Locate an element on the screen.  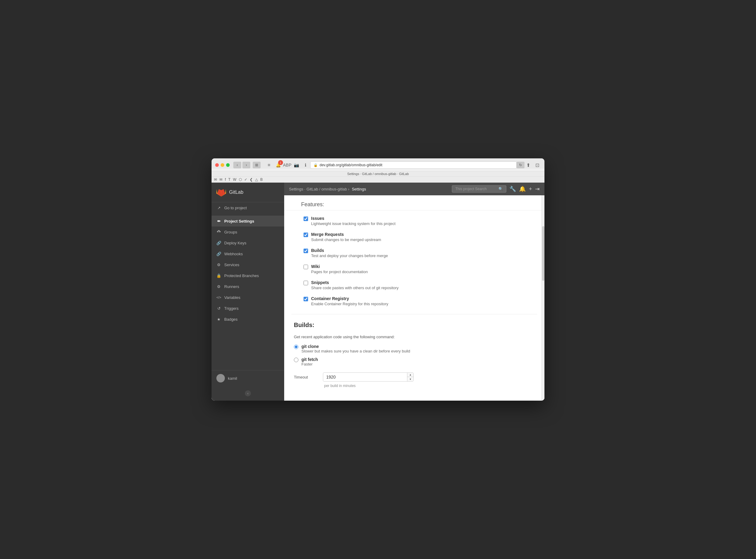
builds-desc-text: Get recent application code using the fo… is located at coordinates (415, 337).